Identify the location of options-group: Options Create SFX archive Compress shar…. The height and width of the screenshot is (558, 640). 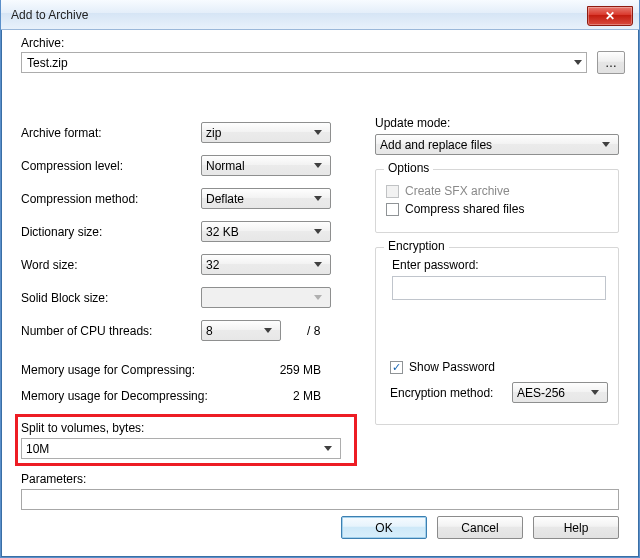
(497, 201).